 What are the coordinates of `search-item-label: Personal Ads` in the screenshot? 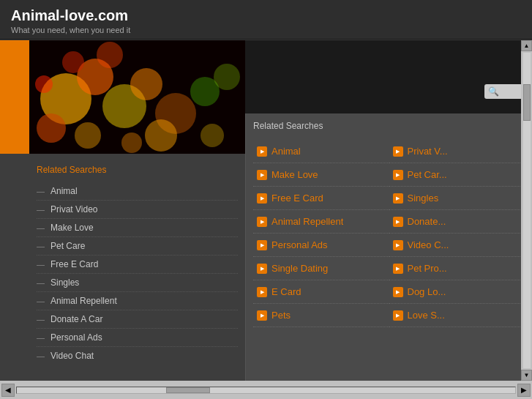 It's located at (76, 338).